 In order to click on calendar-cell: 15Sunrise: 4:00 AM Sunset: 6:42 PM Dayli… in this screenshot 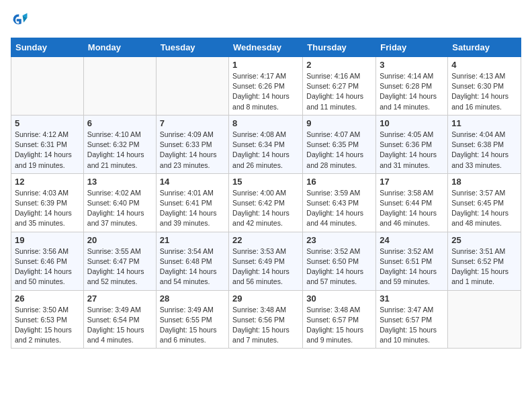, I will do `click(266, 203)`.